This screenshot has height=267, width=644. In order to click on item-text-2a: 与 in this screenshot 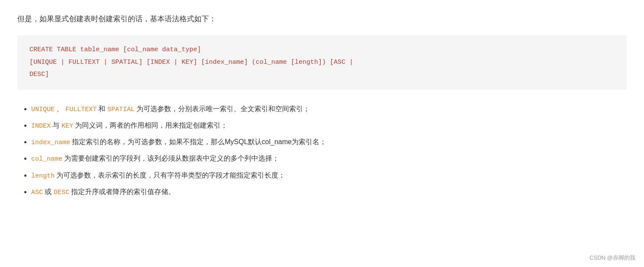, I will do `click(57, 125)`.